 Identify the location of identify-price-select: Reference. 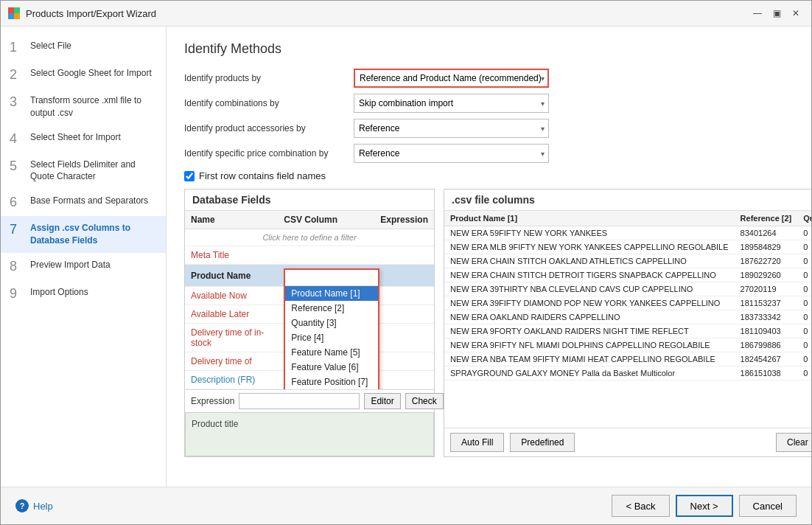
(451, 153).